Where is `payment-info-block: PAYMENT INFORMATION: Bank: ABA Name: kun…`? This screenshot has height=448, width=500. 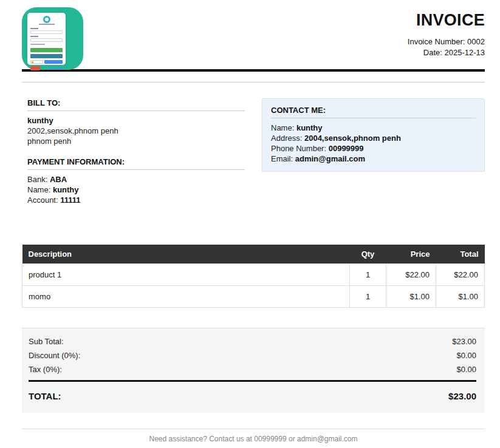
payment-info-block: PAYMENT INFORMATION: Bank: ABA Name: kun… is located at coordinates (136, 181).